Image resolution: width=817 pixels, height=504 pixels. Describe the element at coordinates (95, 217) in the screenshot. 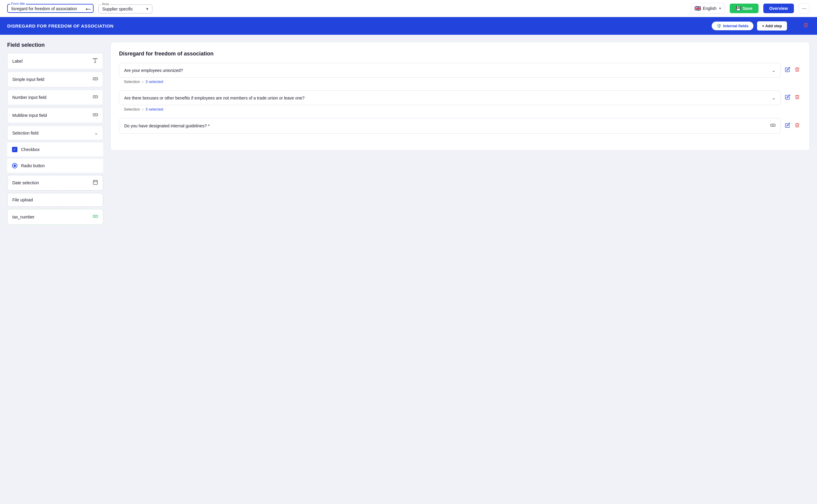

I see `tax-number-icon` at that location.